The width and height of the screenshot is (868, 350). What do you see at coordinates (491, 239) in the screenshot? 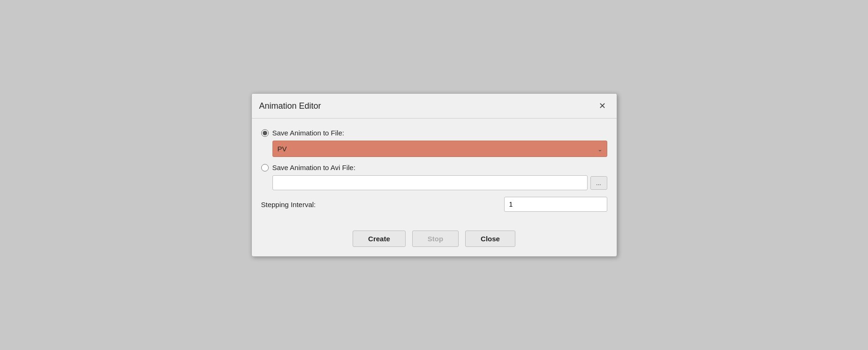
I see `close-button: Close` at bounding box center [491, 239].